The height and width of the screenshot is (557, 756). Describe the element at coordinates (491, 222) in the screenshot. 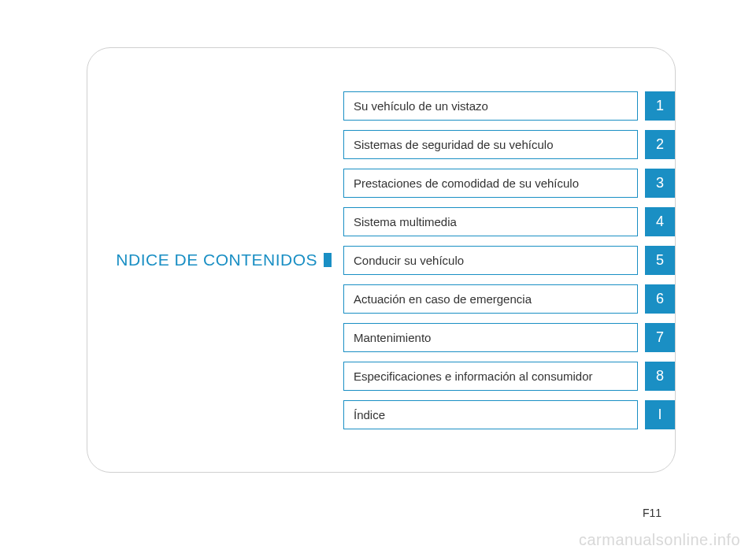

I see `toc-item-label: Sistema multimedia` at that location.